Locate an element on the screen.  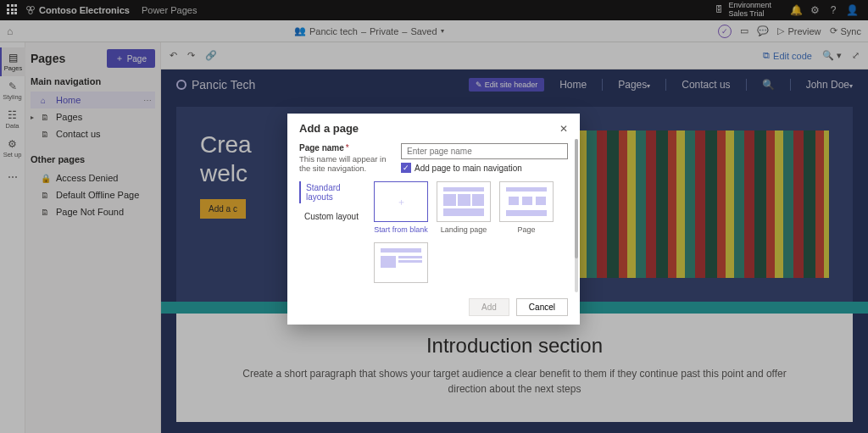
layout-tab-custom: Custom layout is located at coordinates (333, 217).